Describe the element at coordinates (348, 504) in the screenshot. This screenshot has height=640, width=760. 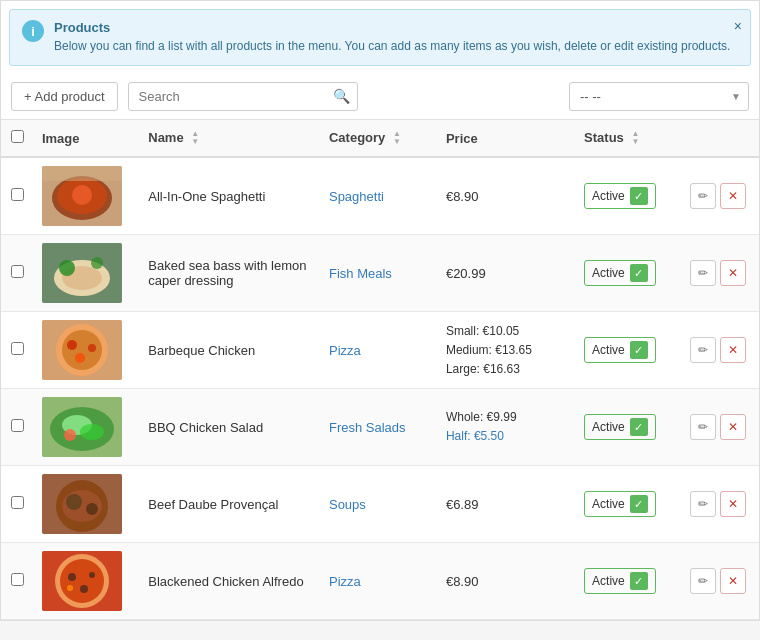
I see `category-link: Soups` at that location.